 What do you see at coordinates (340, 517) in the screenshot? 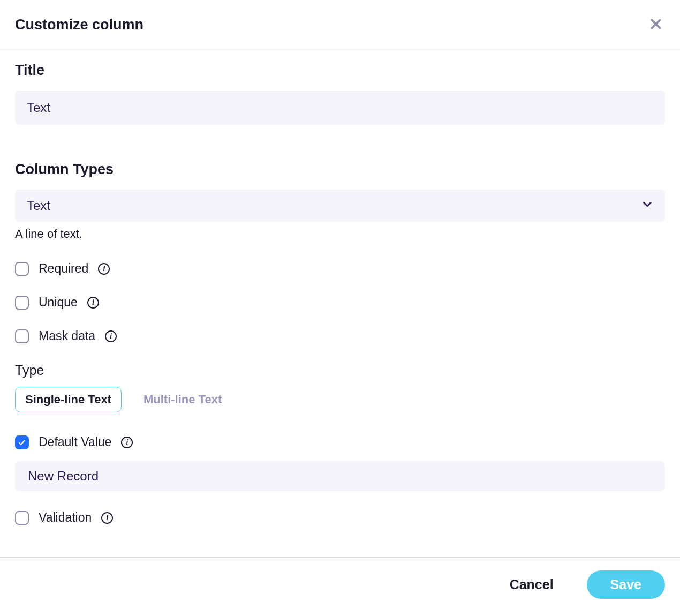
I see `validation-row: Validation i` at bounding box center [340, 517].